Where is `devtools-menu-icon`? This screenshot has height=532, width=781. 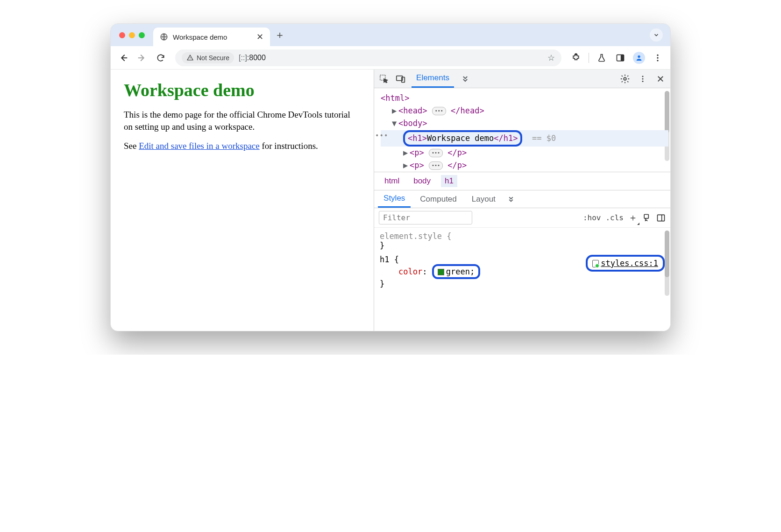 devtools-menu-icon is located at coordinates (643, 79).